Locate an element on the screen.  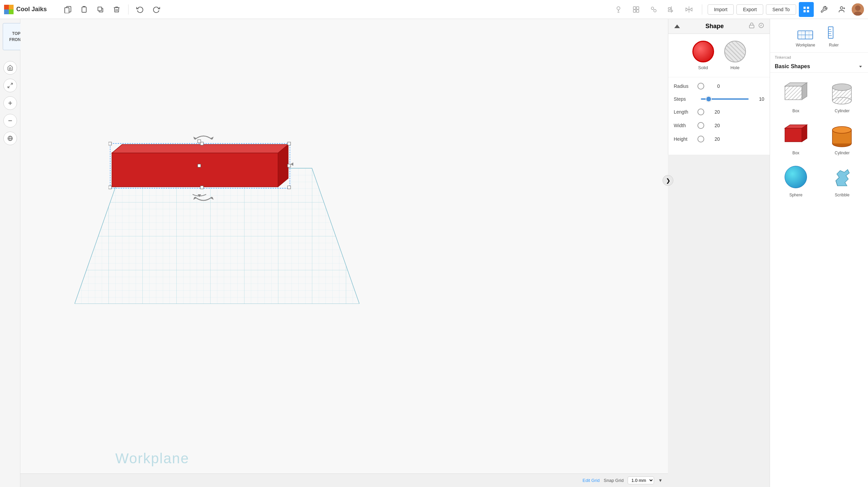
delete-button is located at coordinates (117, 9).